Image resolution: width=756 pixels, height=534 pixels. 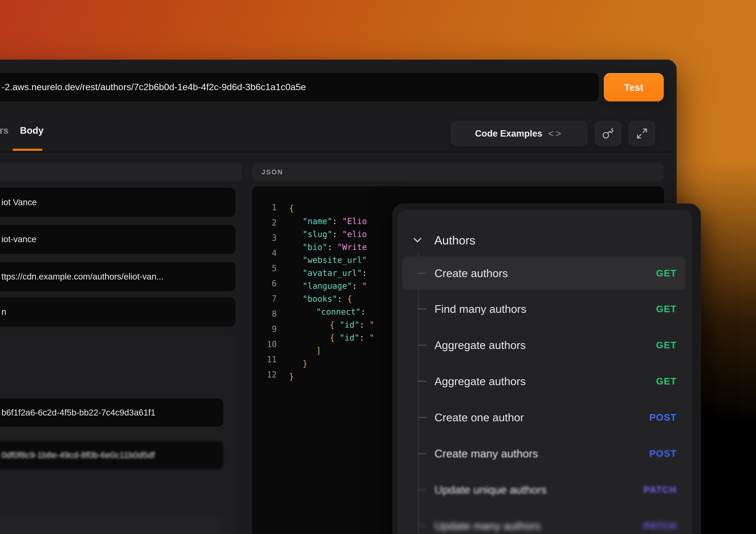 I want to click on json-section-bar: JSON, so click(x=458, y=172).